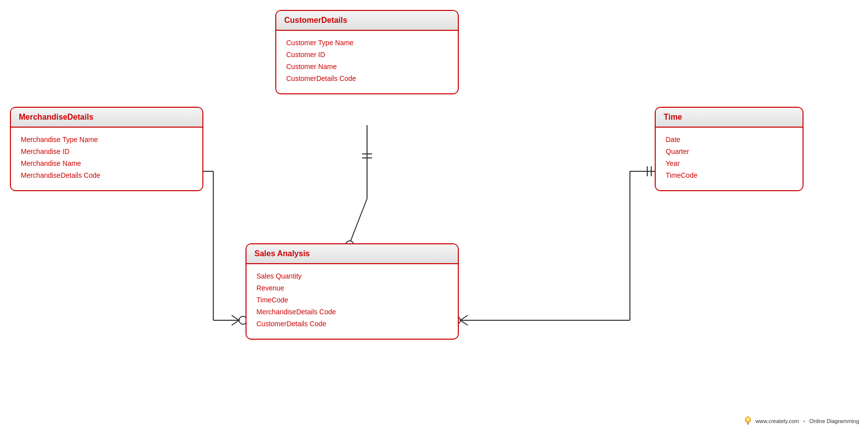 This screenshot has width=868, height=432. I want to click on field-customer-id: Customer ID, so click(367, 55).